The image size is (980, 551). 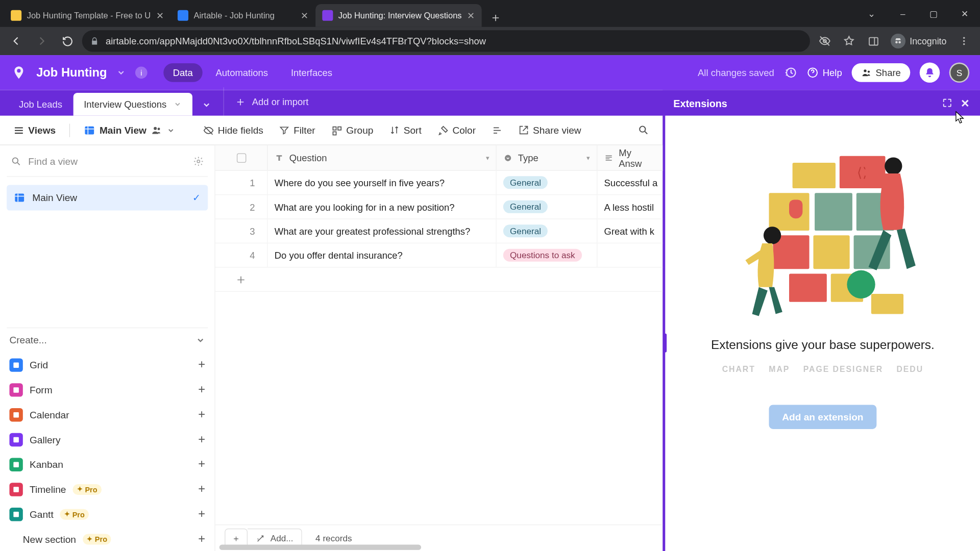 What do you see at coordinates (107, 464) in the screenshot?
I see `sidebar-viewtype-kanban: Kanban+` at bounding box center [107, 464].